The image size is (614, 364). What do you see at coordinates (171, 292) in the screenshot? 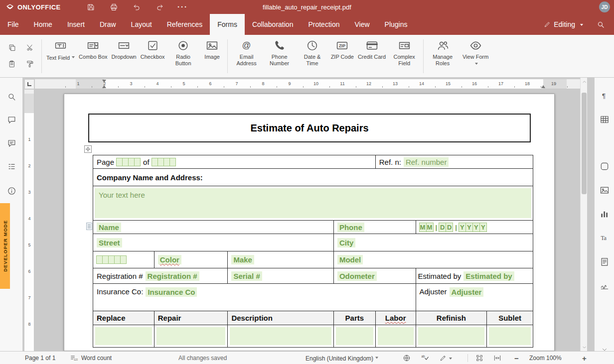
I see `insurance-field: Insurance Co` at bounding box center [171, 292].